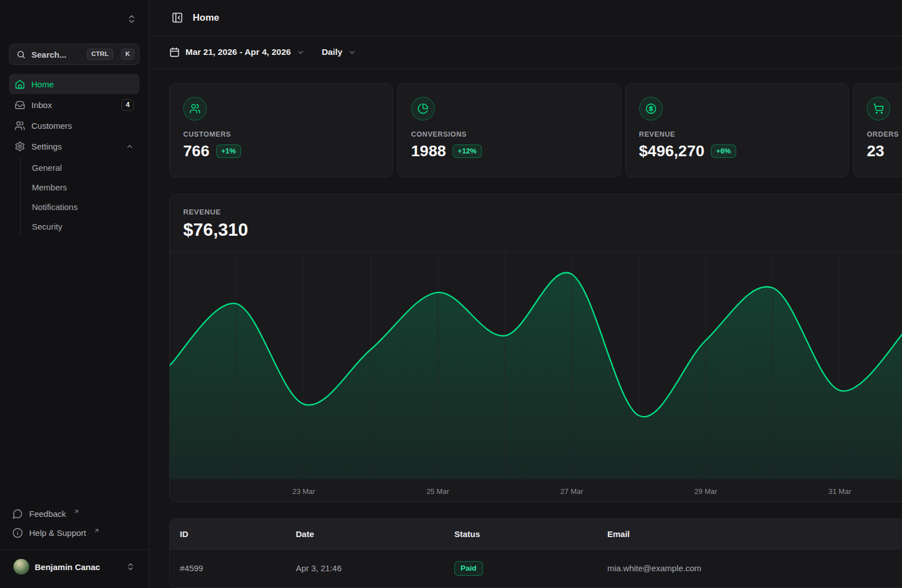 The height and width of the screenshot is (588, 902). Describe the element at coordinates (526, 53) in the screenshot. I see `filter-bar: Mar 21, 2026 - Apr 4, 2026 Daily` at that location.